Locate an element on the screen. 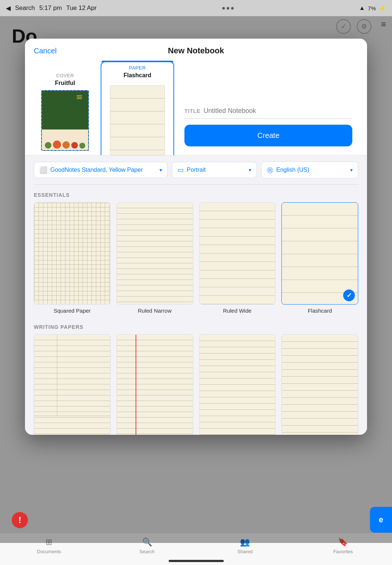 Image resolution: width=392 pixels, height=565 pixels. paper-item-single-col: Single Column is located at coordinates (320, 385).